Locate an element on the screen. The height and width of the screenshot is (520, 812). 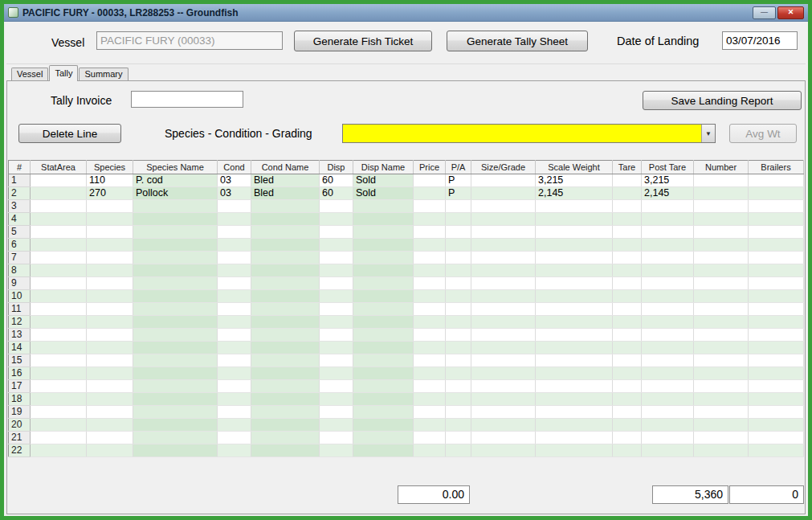
row-number: 21 is located at coordinates (19, 438).